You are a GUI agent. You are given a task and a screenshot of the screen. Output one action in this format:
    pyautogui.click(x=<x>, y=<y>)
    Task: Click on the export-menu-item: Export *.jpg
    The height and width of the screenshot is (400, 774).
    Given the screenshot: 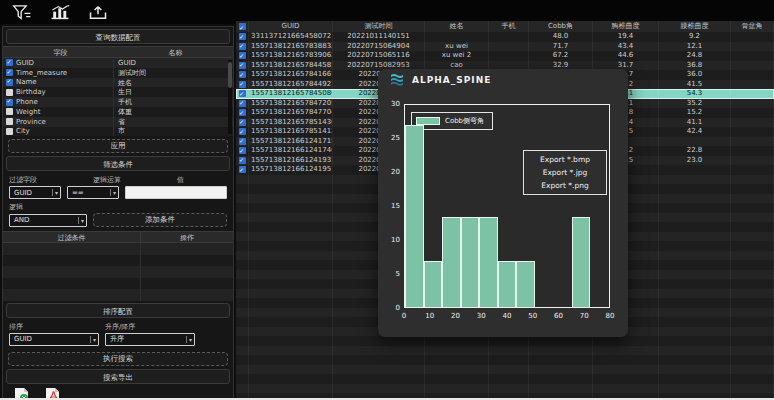 What is the action you would take?
    pyautogui.click(x=565, y=172)
    